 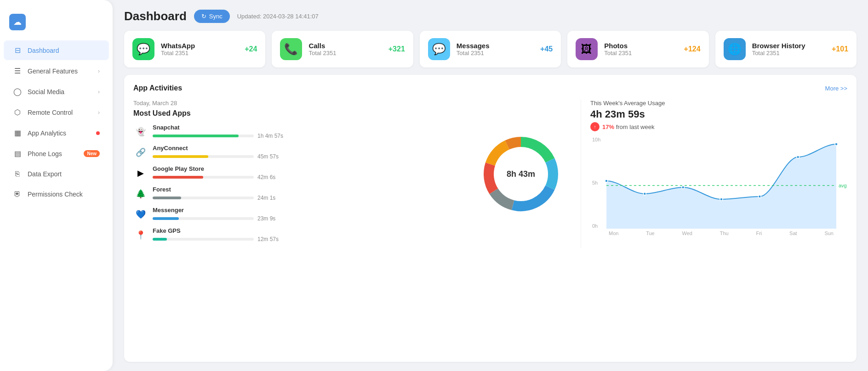 I want to click on sidebar-icon-social-media: ◯, so click(x=17, y=92).